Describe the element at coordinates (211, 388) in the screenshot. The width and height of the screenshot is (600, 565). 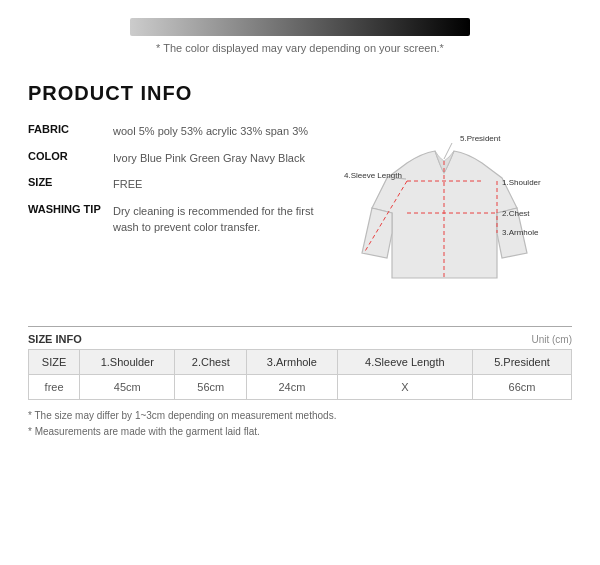
I see `cell-chest: 56cm` at that location.